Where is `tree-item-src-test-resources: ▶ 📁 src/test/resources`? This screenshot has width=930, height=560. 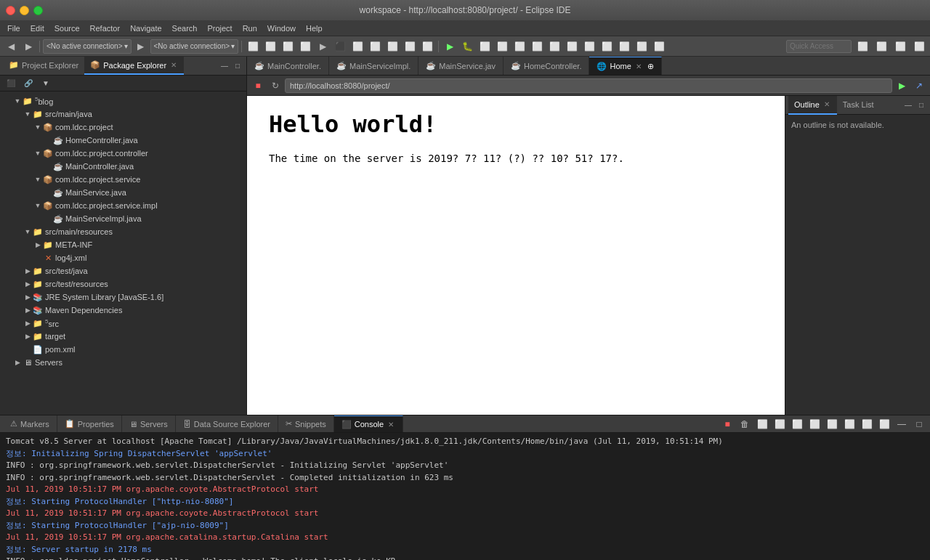 tree-item-src-test-resources: ▶ 📁 src/test/resources is located at coordinates (124, 284).